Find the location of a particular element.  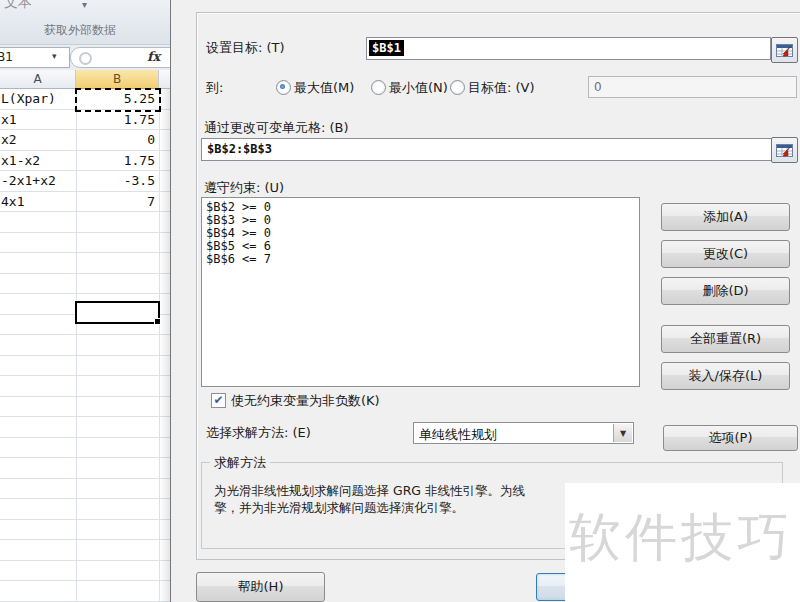

radio-min is located at coordinates (378, 88).